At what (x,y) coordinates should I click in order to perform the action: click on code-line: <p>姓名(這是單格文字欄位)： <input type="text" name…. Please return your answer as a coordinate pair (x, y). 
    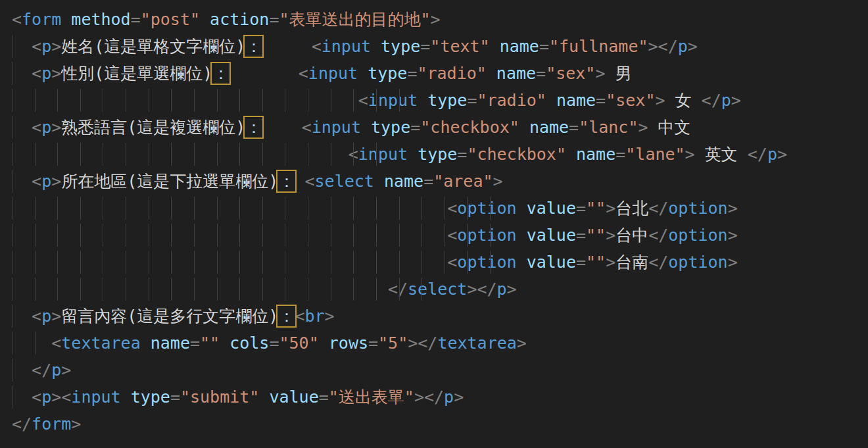
    Looking at the image, I should click on (440, 46).